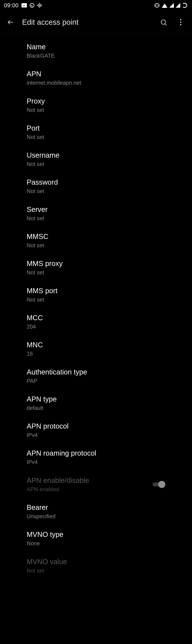 This screenshot has width=192, height=644. What do you see at coordinates (90, 490) in the screenshot?
I see `setting-item-value: APN enabled` at bounding box center [90, 490].